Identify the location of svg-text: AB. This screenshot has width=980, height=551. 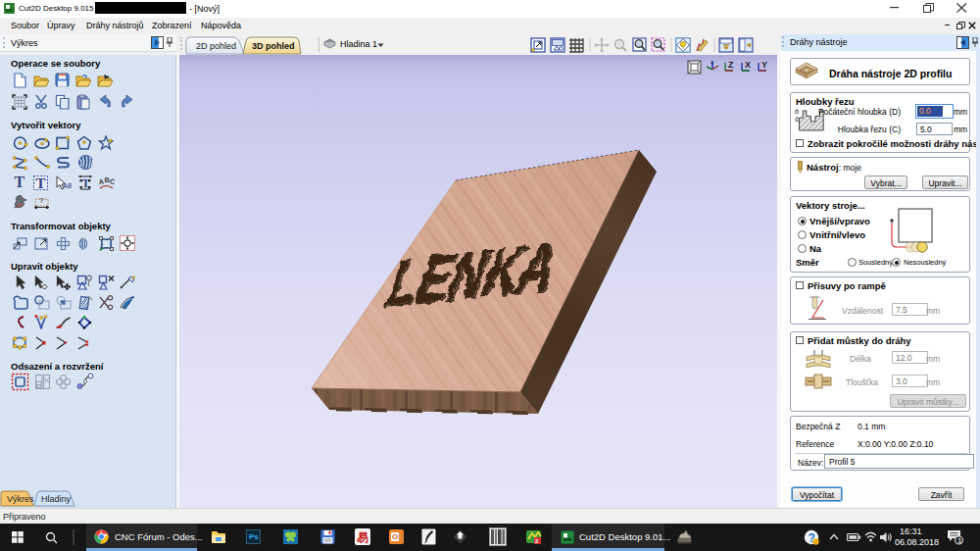
(67, 186).